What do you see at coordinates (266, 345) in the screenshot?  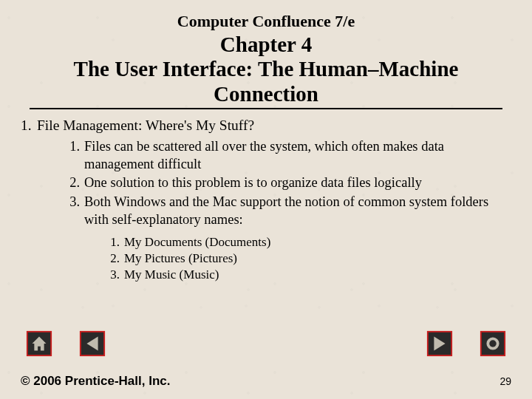 I see `nav-row` at bounding box center [266, 345].